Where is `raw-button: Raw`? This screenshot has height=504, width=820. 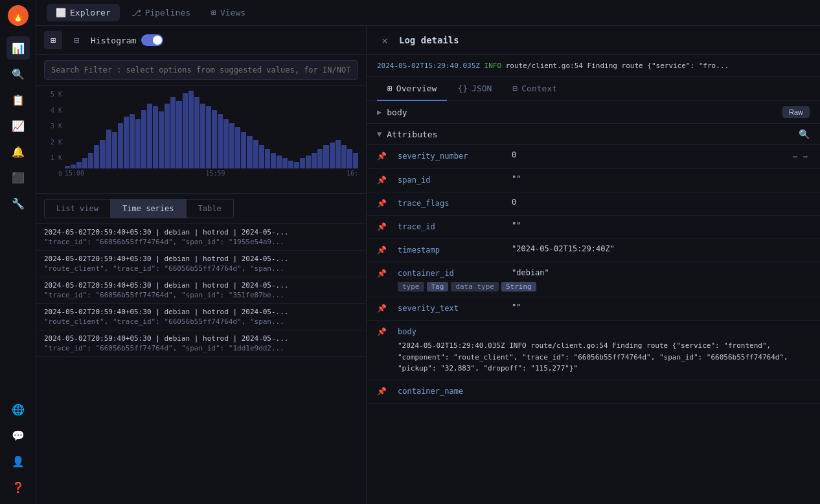
raw-button: Raw is located at coordinates (796, 112).